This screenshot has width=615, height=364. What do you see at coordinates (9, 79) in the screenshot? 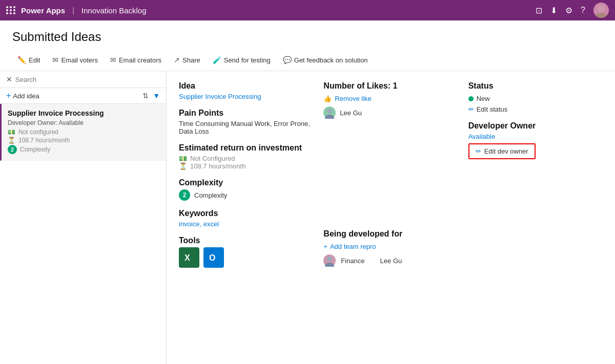
I see `search-clear-icon: ✕` at bounding box center [9, 79].